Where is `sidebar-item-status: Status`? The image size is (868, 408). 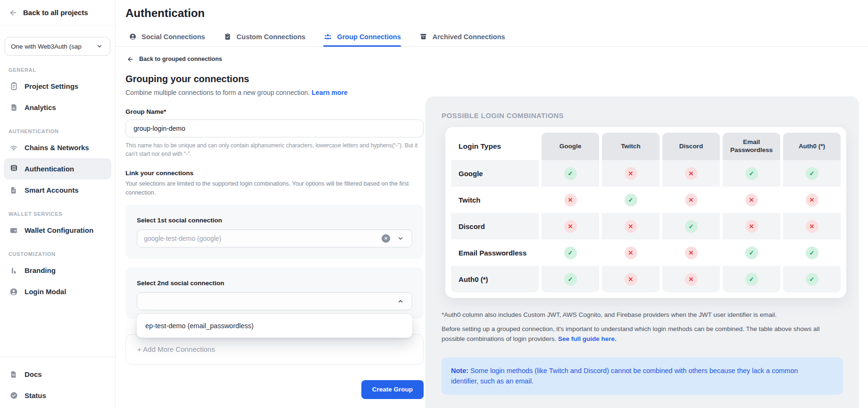
sidebar-item-status: Status is located at coordinates (58, 396).